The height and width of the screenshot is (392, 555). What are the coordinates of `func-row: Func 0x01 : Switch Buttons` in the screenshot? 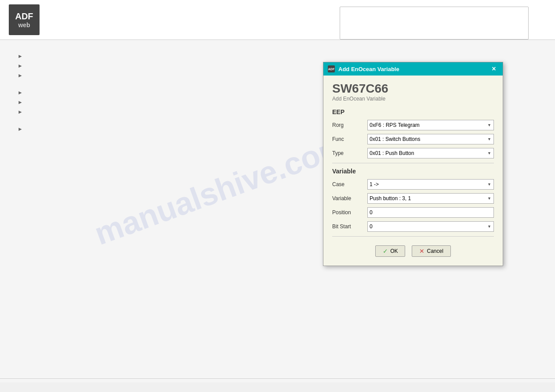 It's located at (413, 139).